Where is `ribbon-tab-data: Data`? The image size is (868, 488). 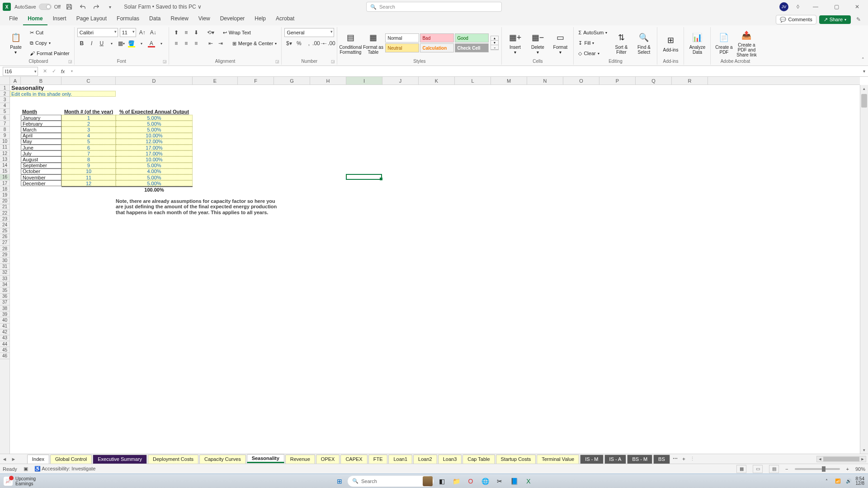 ribbon-tab-data: Data is located at coordinates (155, 19).